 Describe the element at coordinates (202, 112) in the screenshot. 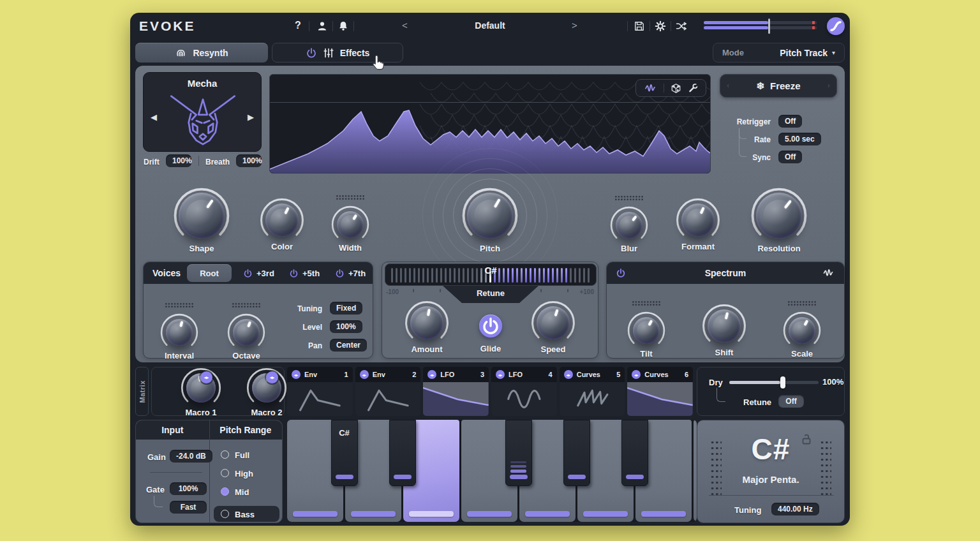

I see `sample-selector: Mecha ◀ ▶` at that location.